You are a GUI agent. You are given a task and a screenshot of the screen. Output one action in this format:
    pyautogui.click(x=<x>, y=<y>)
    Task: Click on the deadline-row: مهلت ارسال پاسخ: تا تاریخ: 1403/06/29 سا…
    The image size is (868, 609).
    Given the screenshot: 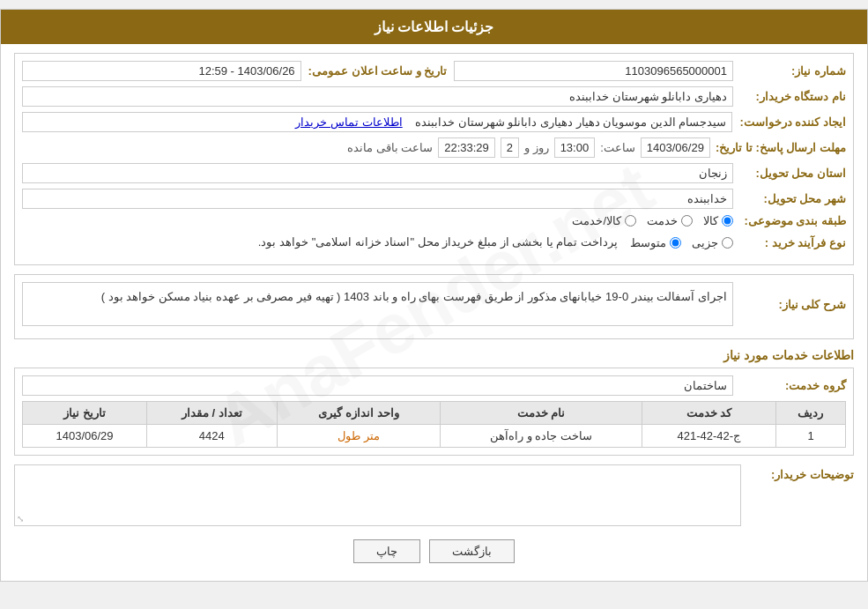 What is the action you would take?
    pyautogui.click(x=434, y=148)
    